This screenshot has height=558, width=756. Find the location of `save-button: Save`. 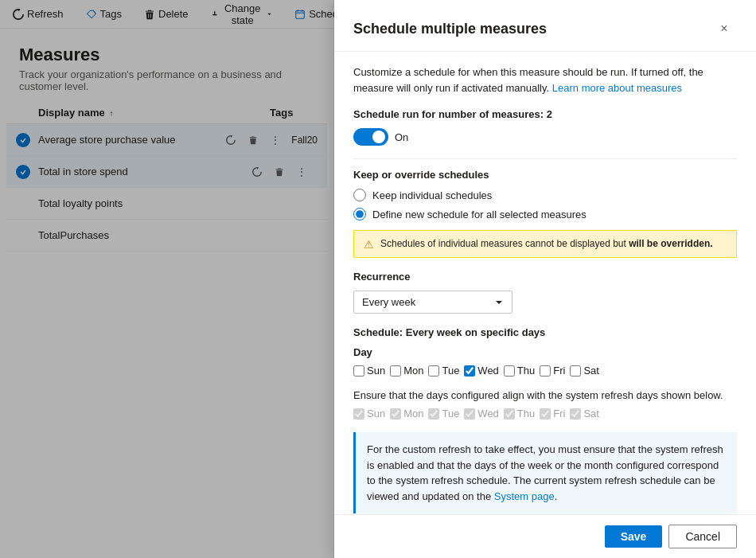

save-button: Save is located at coordinates (633, 537).